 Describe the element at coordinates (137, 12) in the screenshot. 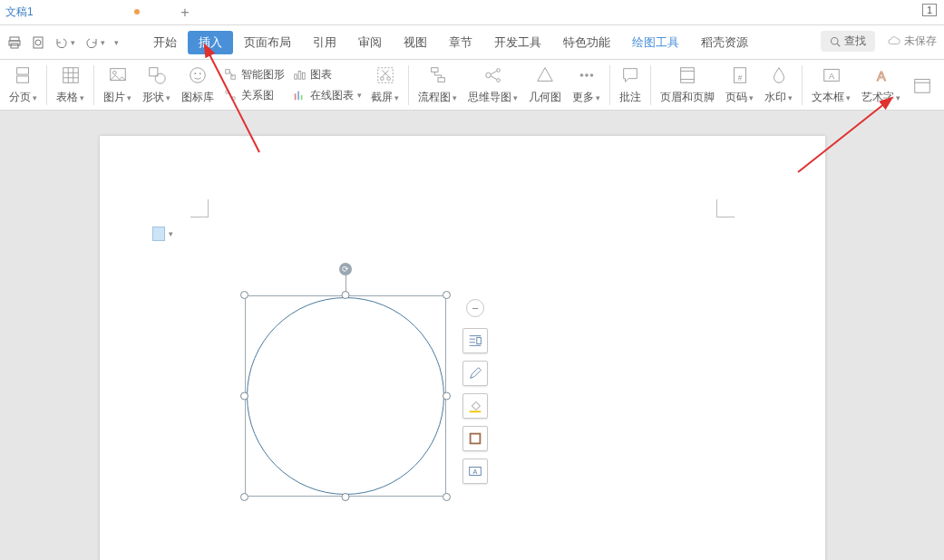

I see `unsaved-dot-icon` at that location.